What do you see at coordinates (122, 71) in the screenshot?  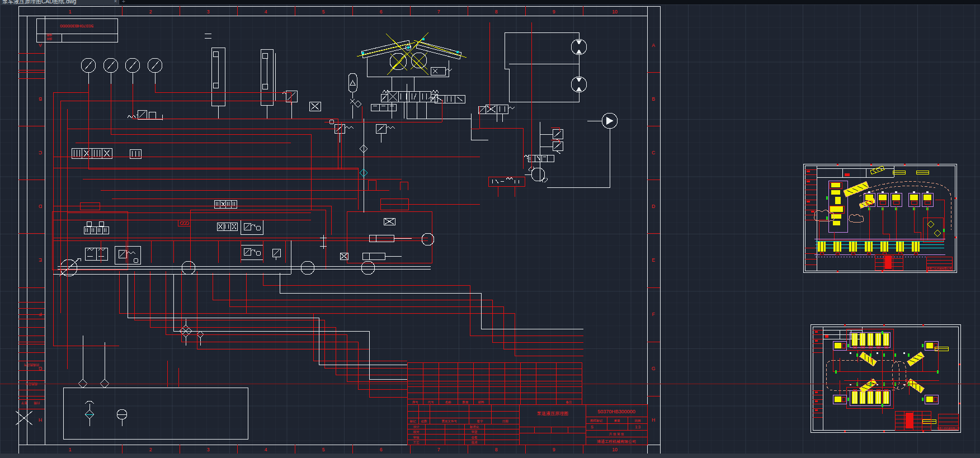 I see `pressure-gauges` at bounding box center [122, 71].